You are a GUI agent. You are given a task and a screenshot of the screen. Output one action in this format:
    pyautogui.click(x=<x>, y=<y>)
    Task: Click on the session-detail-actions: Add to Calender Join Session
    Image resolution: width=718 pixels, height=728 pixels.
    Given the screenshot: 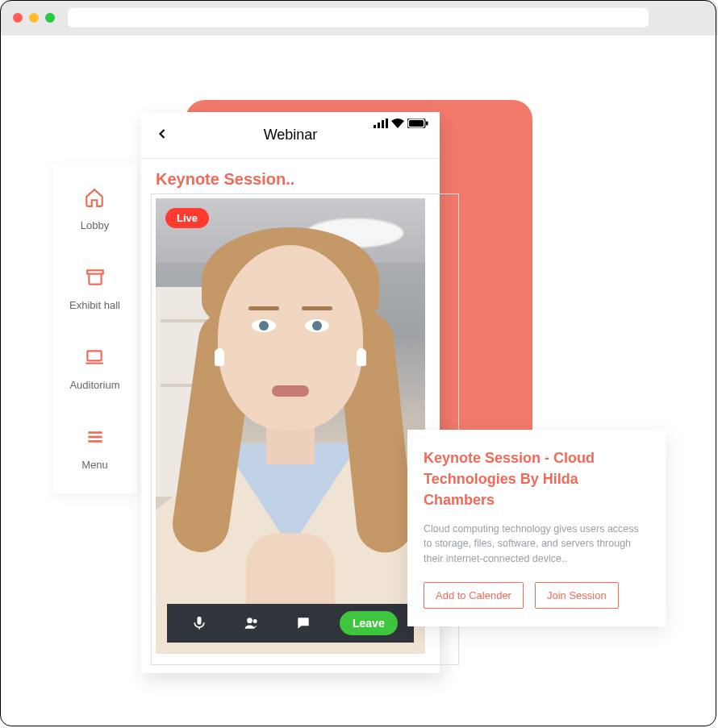 What is the action you would take?
    pyautogui.click(x=536, y=595)
    